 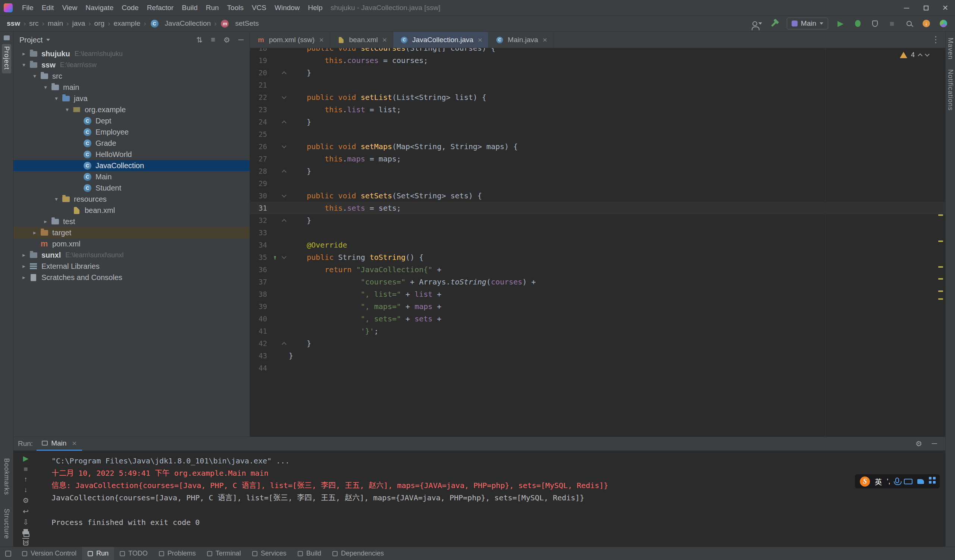 What do you see at coordinates (807, 23) in the screenshot?
I see `run-config-selector: Main` at bounding box center [807, 23].